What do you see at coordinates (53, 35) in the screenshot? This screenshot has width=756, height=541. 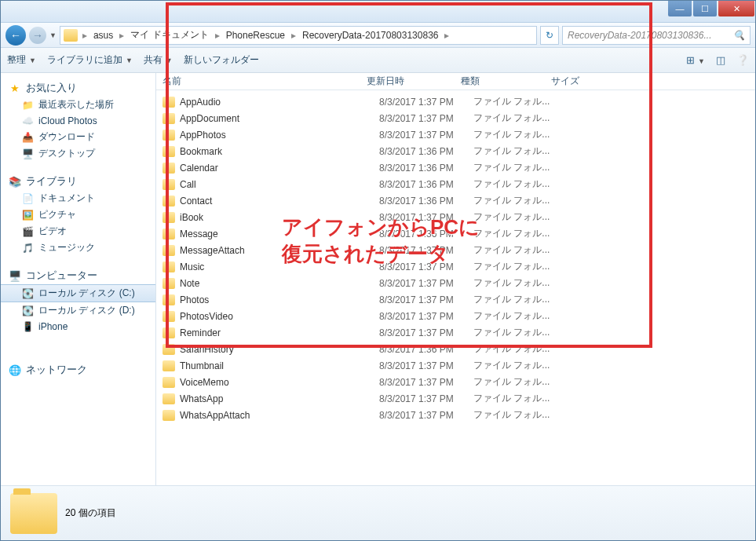 I see `history-dropdown-icon: ▼` at bounding box center [53, 35].